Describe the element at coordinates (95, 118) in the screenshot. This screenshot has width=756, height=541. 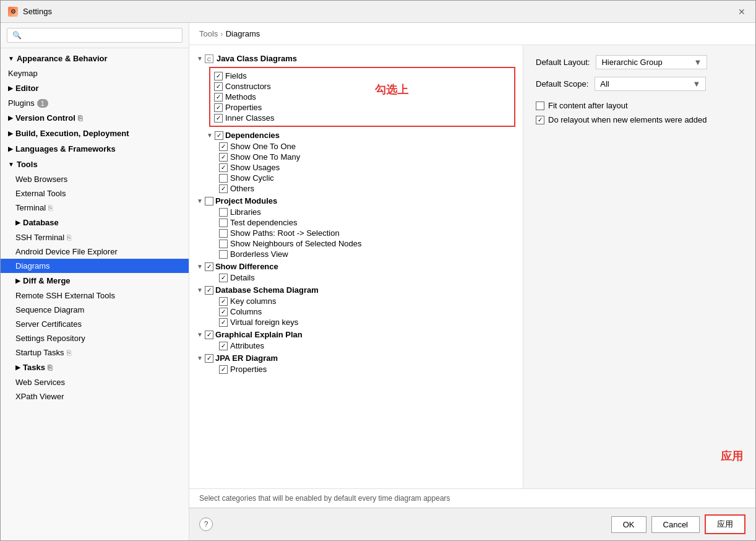
I see `sidebar-item-version-control: ▶ Version Control ⎘` at that location.